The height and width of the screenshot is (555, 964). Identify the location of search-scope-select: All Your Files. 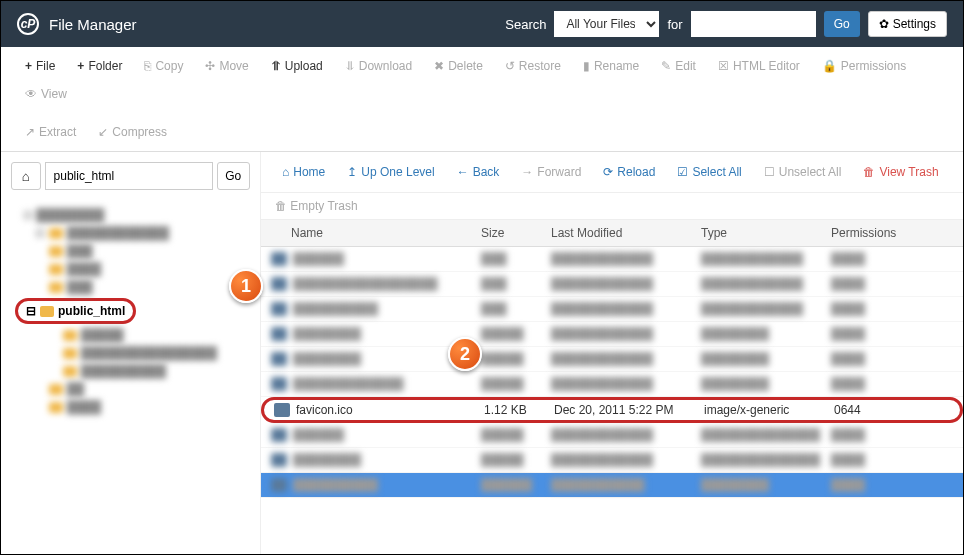
(606, 24).